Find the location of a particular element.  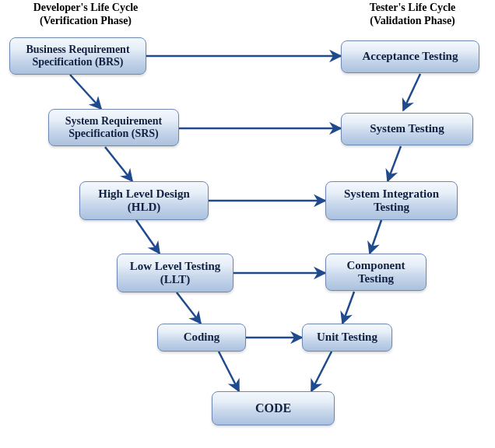

arrow-coding-to-code is located at coordinates (229, 372).